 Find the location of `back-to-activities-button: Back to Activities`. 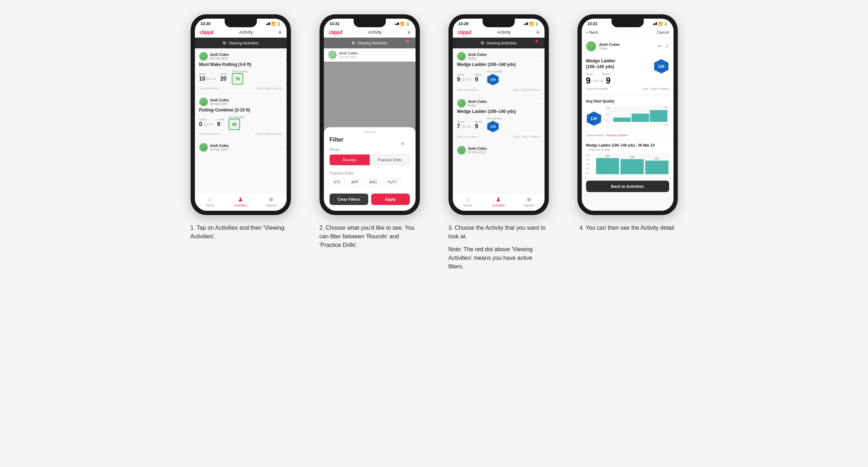

back-to-activities-button: Back to Activities is located at coordinates (628, 186).